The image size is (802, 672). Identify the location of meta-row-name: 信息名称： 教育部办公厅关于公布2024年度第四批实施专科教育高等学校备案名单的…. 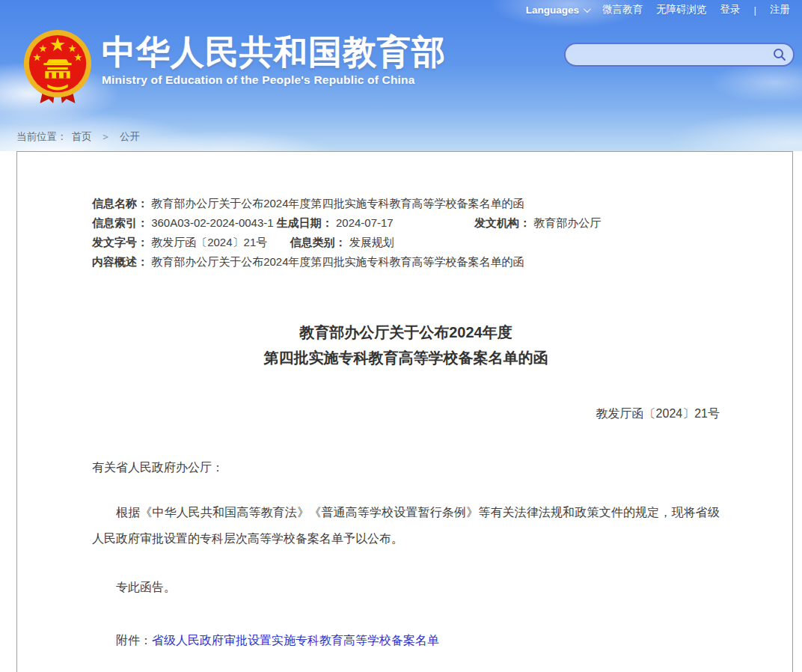
(405, 204).